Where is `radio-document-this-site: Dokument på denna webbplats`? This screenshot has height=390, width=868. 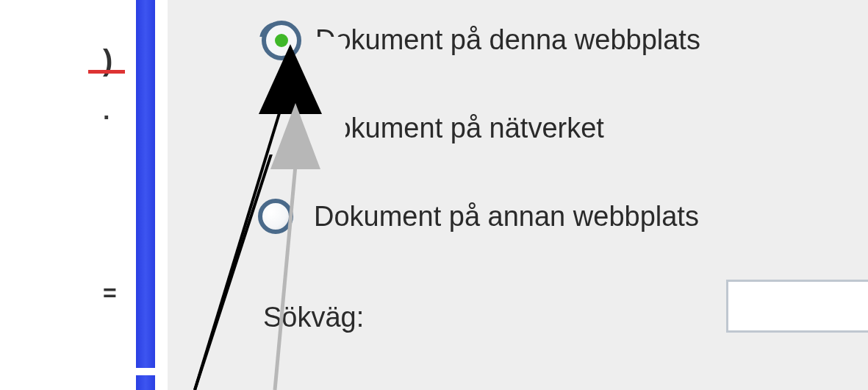 radio-document-this-site: Dokument på denna webbplats is located at coordinates (480, 40).